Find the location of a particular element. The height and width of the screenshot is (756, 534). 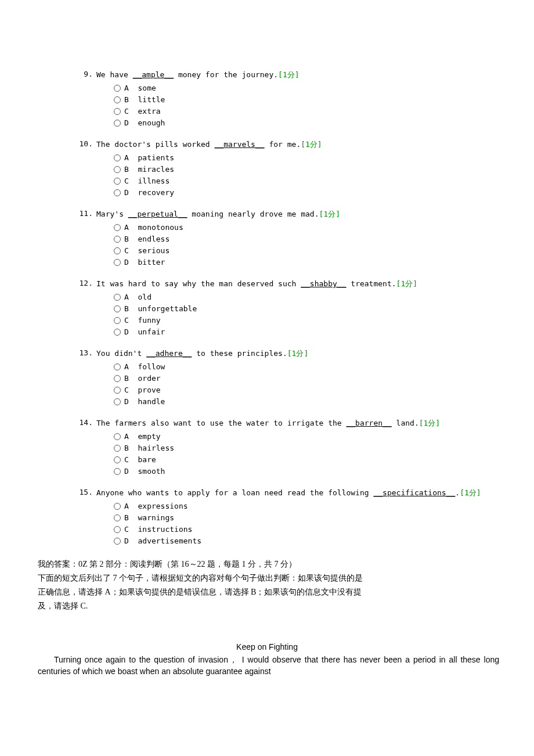

option-label: A old is located at coordinates (138, 297).